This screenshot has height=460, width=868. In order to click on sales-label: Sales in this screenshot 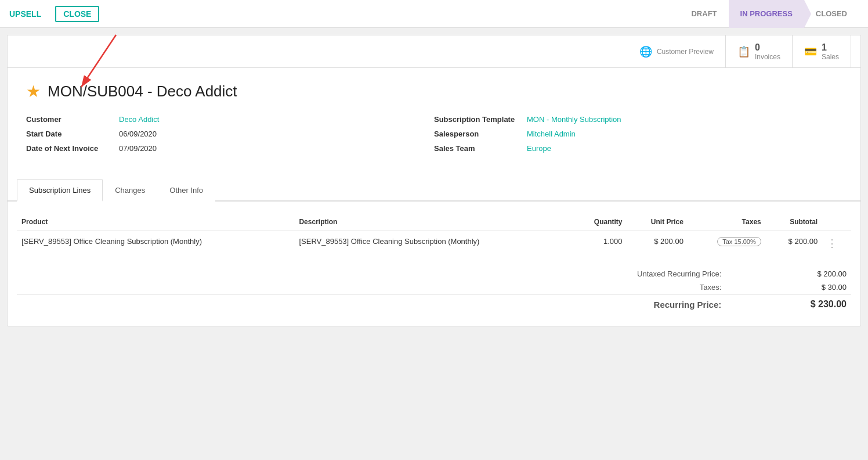, I will do `click(830, 57)`.